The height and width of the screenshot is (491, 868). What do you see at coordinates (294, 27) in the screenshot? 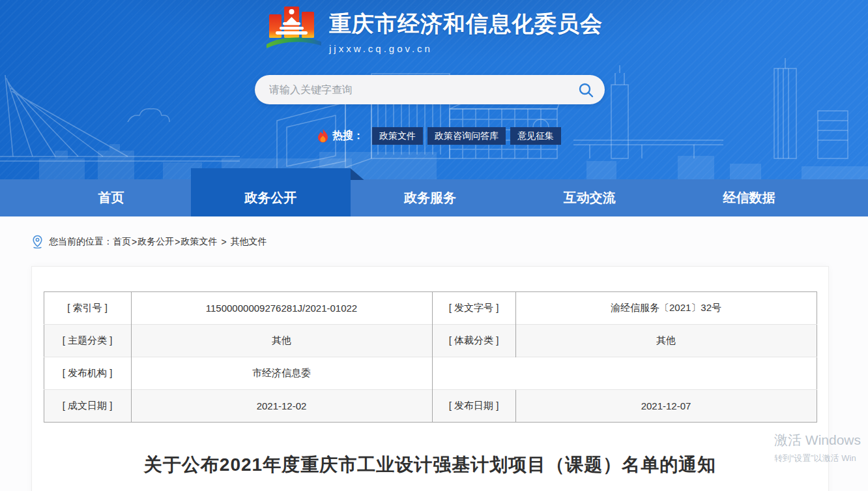
I see `site-logo-icon` at bounding box center [294, 27].